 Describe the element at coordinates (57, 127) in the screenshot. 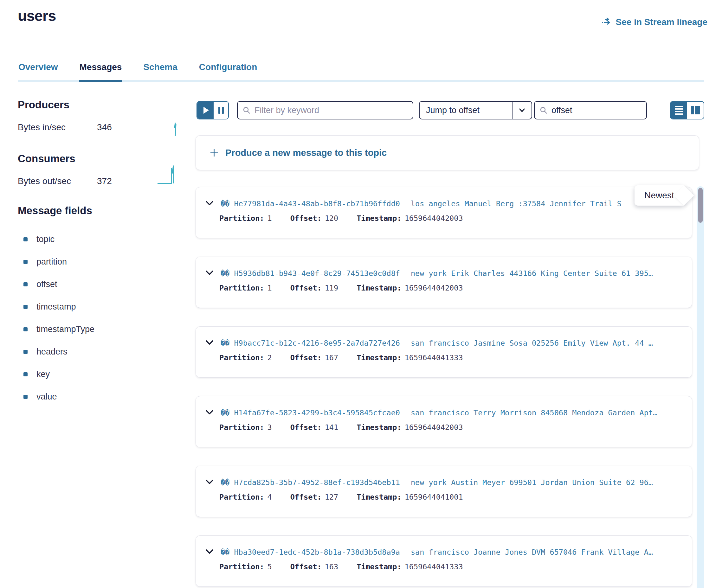

I see `bytes-in-label: Bytes in/sec` at that location.